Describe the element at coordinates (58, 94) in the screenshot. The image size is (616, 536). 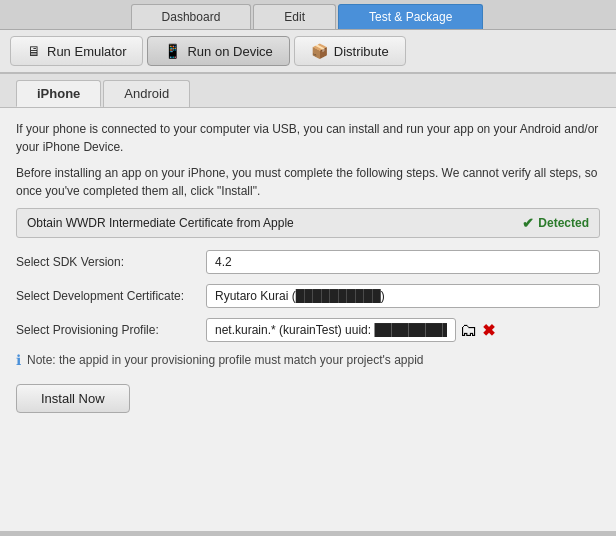
I see `tab-iphone: iPhone` at that location.